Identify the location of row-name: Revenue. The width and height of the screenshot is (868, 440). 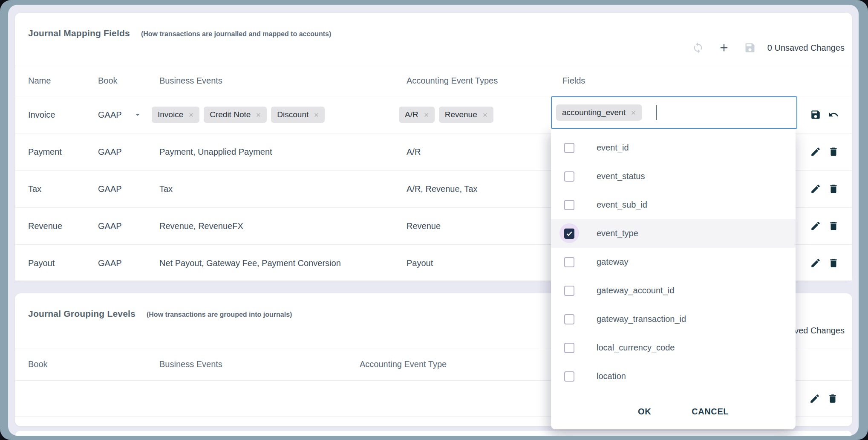
(50, 226).